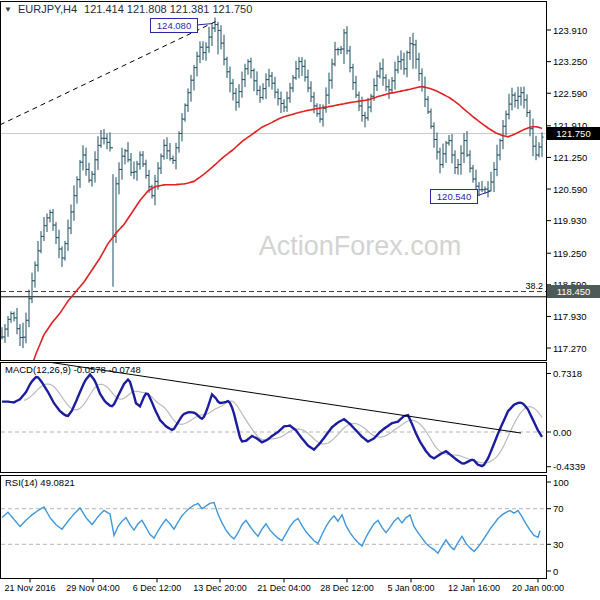  Describe the element at coordinates (158, 588) in the screenshot. I see `time-tick-label: 6 Dec 12:00` at that location.